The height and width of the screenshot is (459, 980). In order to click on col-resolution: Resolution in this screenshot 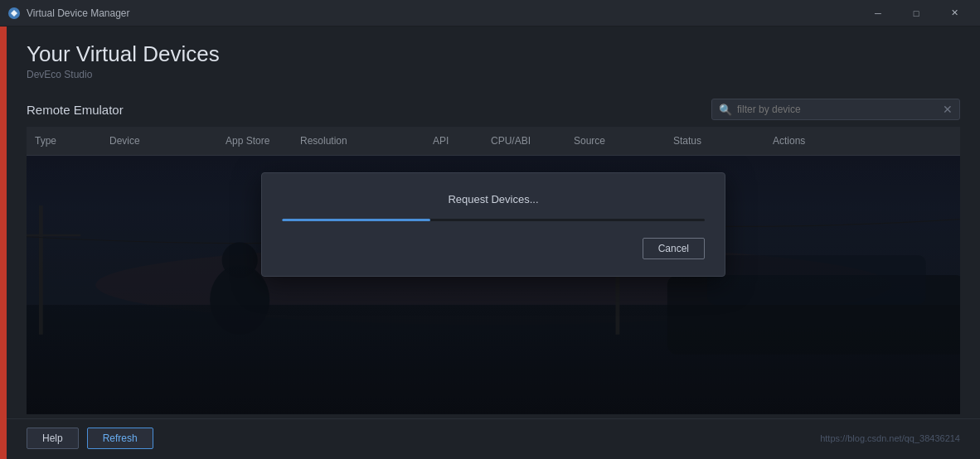, I will do `click(358, 141)`.